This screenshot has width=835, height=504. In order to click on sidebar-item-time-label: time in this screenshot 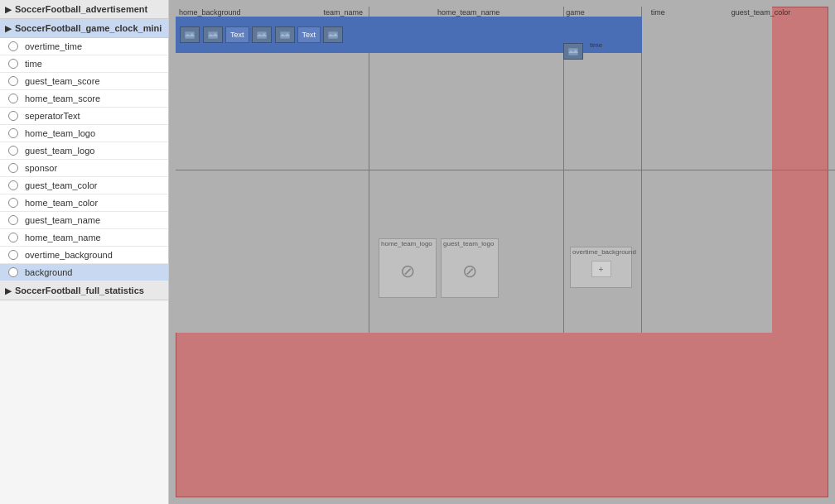, I will do `click(33, 64)`.